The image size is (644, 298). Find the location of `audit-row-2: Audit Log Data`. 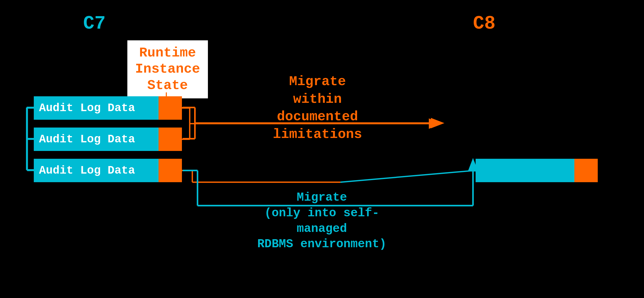

audit-row-2: Audit Log Data is located at coordinates (108, 139).